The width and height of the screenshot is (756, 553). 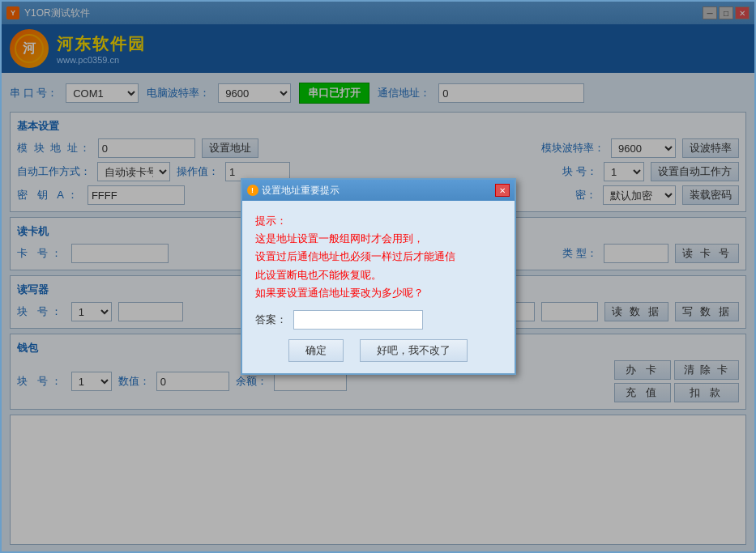 What do you see at coordinates (301, 191) in the screenshot?
I see `modal-title-text: 设置地址重要提示` at bounding box center [301, 191].